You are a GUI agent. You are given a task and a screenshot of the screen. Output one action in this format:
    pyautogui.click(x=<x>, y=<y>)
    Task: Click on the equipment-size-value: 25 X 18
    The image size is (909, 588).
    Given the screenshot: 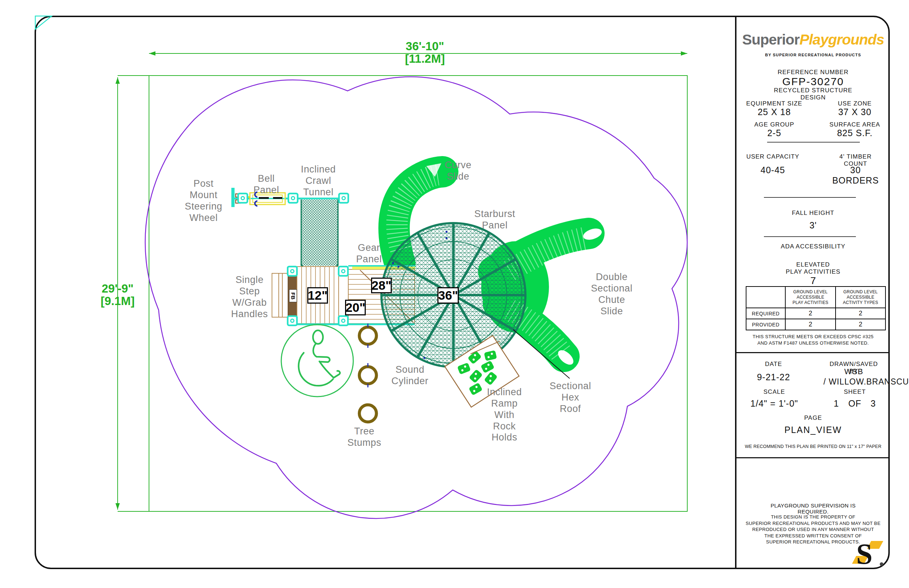 What is the action you would take?
    pyautogui.click(x=774, y=112)
    